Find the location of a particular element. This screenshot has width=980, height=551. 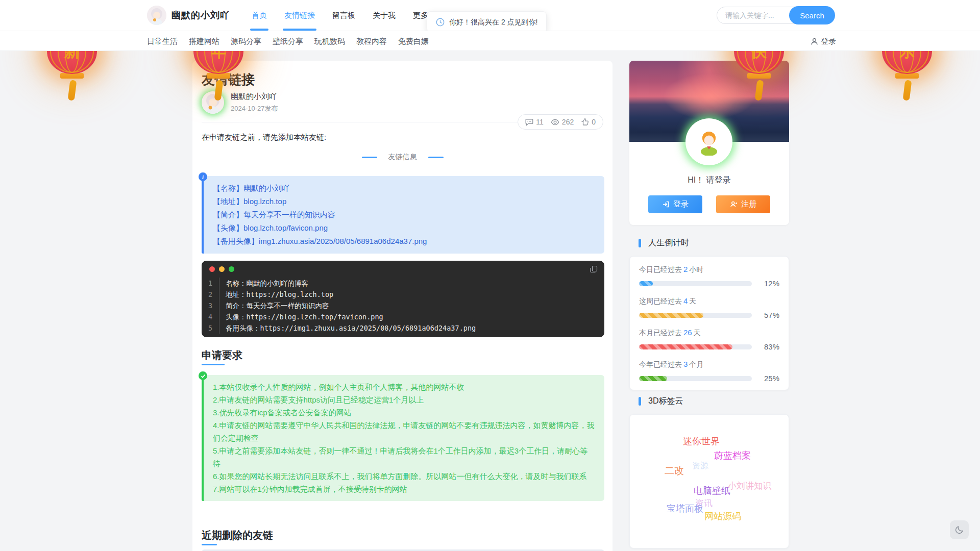

author-name: 幽默的小刘吖 is located at coordinates (254, 97).